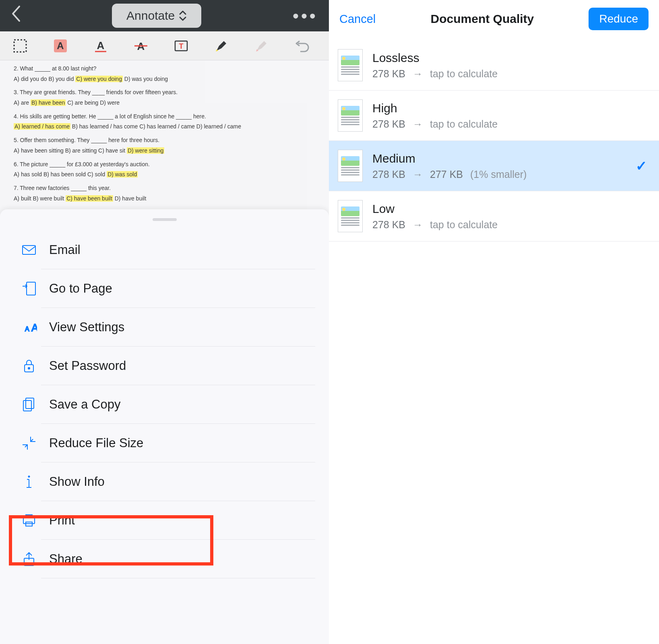 The height and width of the screenshot is (644, 659). What do you see at coordinates (302, 46) in the screenshot?
I see `undo-icon` at bounding box center [302, 46].